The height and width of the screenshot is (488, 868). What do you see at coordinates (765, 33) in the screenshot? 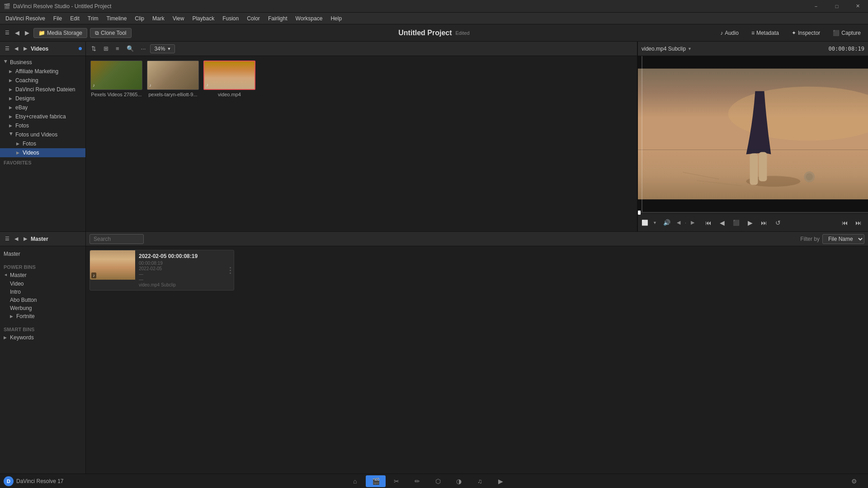
I see `metadata-button: ≡ Metadata` at bounding box center [765, 33].